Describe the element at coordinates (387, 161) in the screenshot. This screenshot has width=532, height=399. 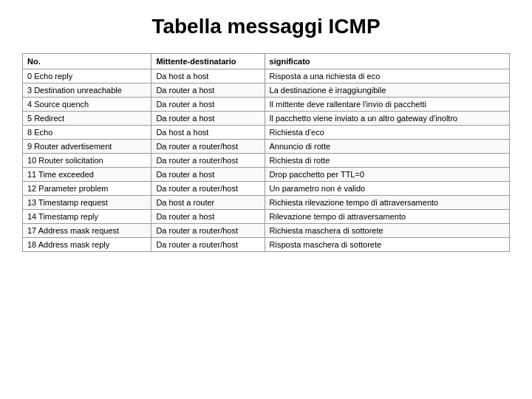
I see `cell-r6-c2: Richiesta di rotte` at that location.